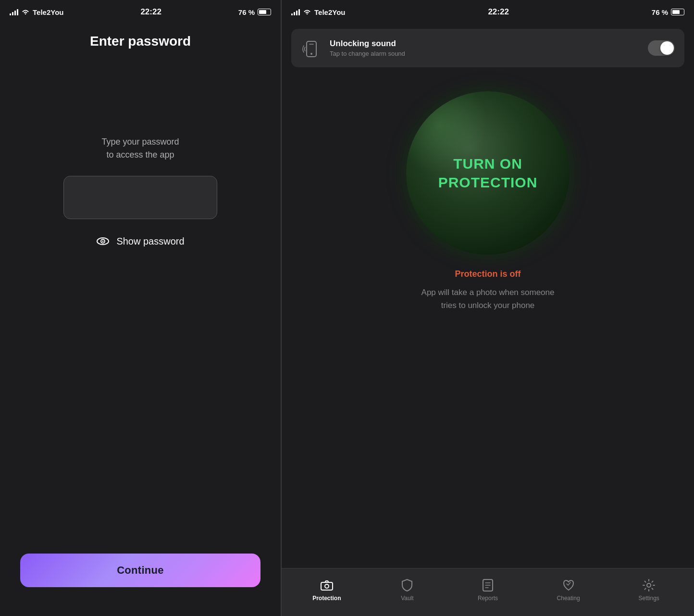 The width and height of the screenshot is (694, 616). What do you see at coordinates (140, 12) in the screenshot?
I see `left-status-bar: Tele2You 22:22 76 %` at bounding box center [140, 12].